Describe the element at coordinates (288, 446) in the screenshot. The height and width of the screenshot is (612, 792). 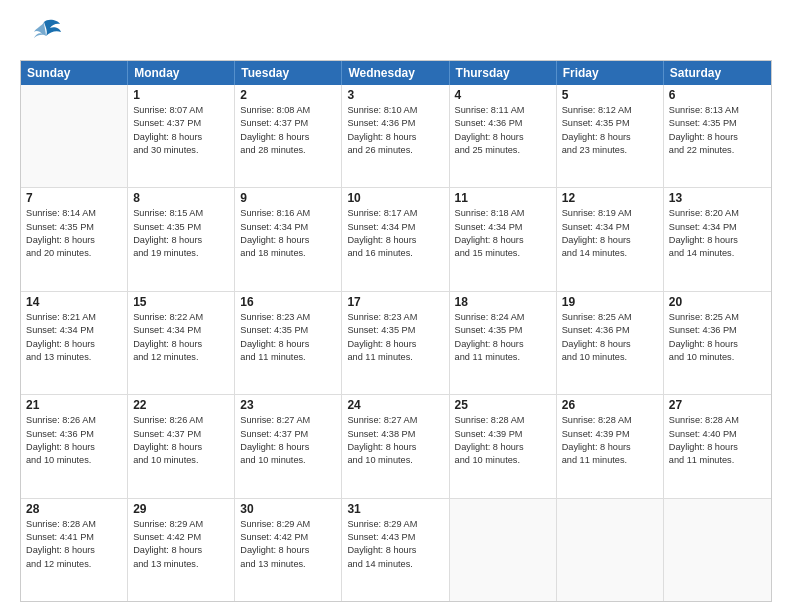
I see `calendar-cell: 23Sunrise: 8:27 AMSunset: 4:37 PMDayligh…` at that location.